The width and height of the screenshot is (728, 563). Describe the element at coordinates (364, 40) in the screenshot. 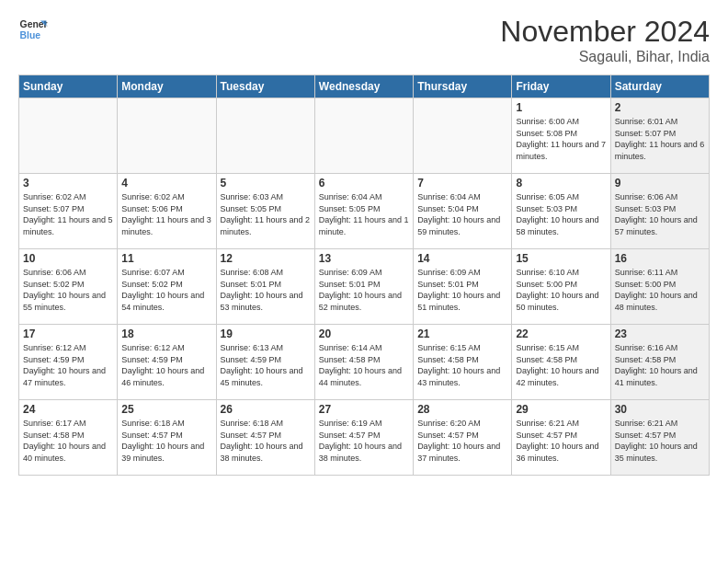

I see `header: General Blue November 2024 Sagauli, Biha…` at that location.